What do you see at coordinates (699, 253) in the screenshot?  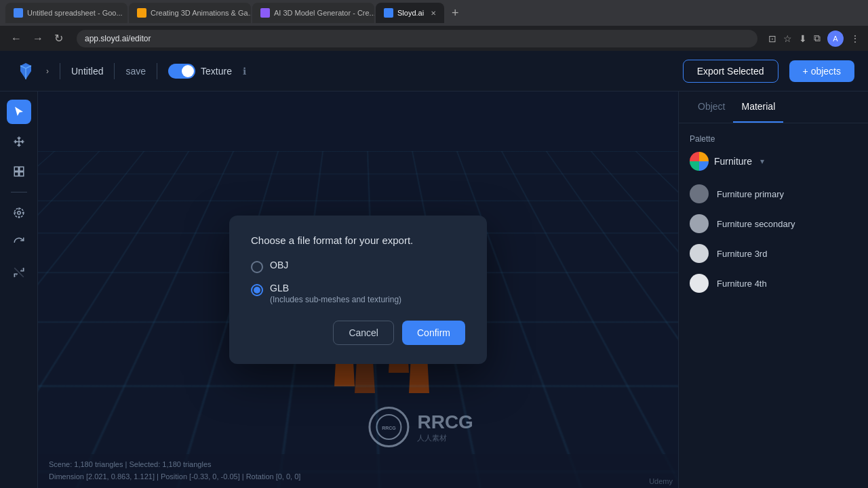 I see `material-swatch-third` at bounding box center [699, 253].